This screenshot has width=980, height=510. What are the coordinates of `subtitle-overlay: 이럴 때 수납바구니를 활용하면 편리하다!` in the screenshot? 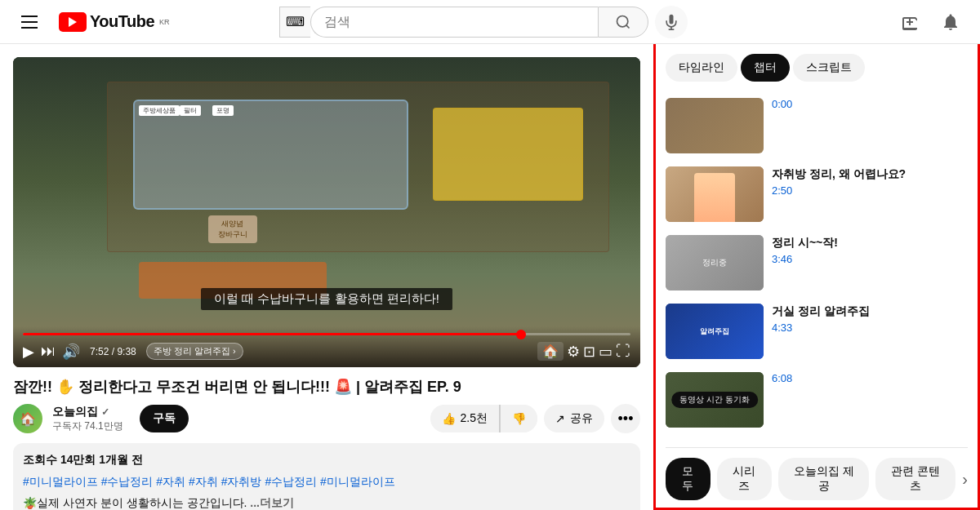 It's located at (327, 299).